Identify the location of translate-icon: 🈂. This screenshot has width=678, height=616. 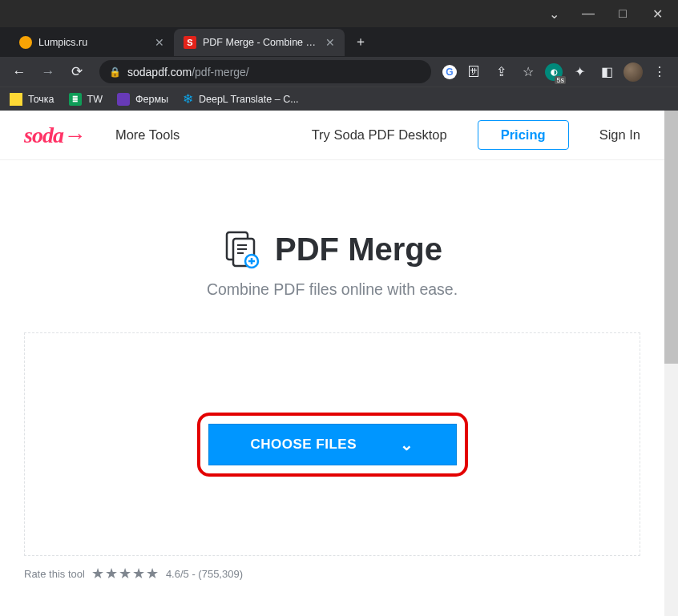
(474, 72).